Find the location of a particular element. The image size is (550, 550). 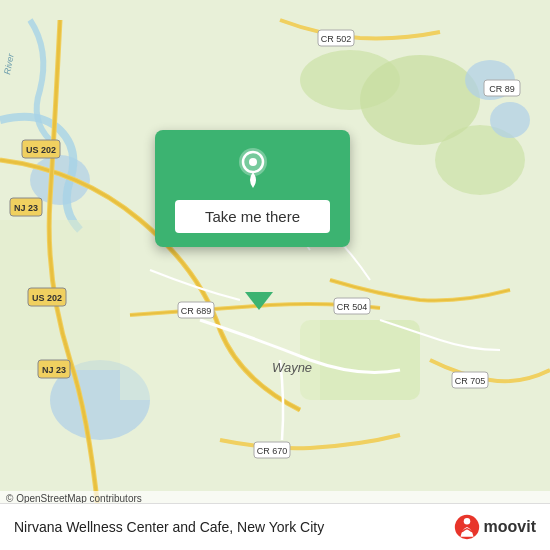

svg-text: CR 689 is located at coordinates (196, 311).